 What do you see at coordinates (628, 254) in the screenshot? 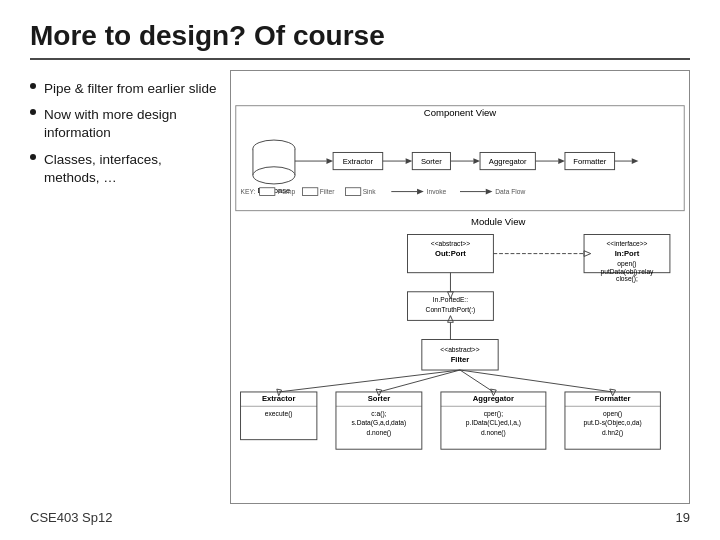
I see `svg-text: In:Port` at bounding box center [628, 254].